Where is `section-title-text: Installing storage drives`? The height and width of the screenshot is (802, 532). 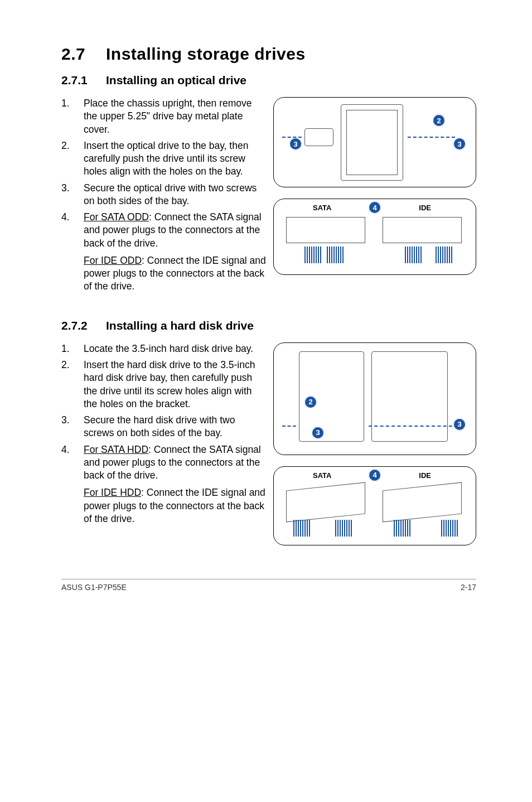
section-title-text: Installing storage drives is located at coordinates (206, 54).